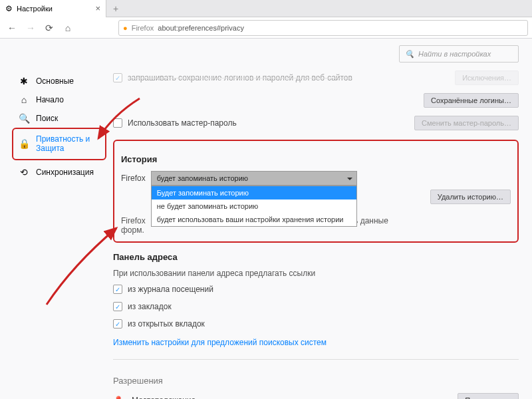  What do you see at coordinates (133, 178) in the screenshot?
I see `history-select-label: Firefox` at bounding box center [133, 178].